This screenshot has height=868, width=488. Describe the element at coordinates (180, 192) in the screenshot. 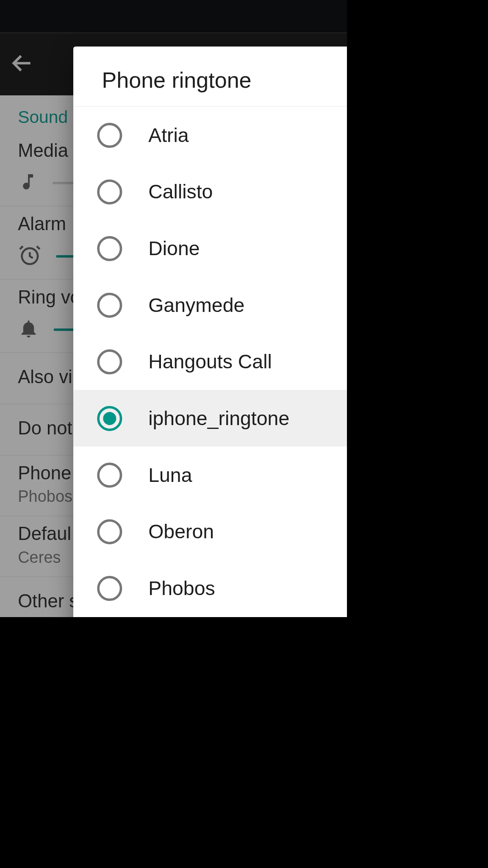

I see `ringtone-option-label: Callisto` at that location.